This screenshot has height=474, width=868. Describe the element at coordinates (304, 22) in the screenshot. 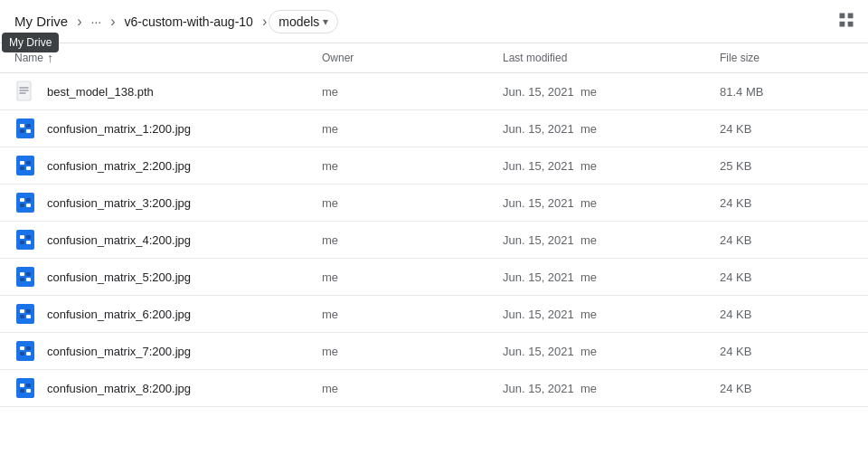

I see `breadcrumb-current: models ▾` at that location.